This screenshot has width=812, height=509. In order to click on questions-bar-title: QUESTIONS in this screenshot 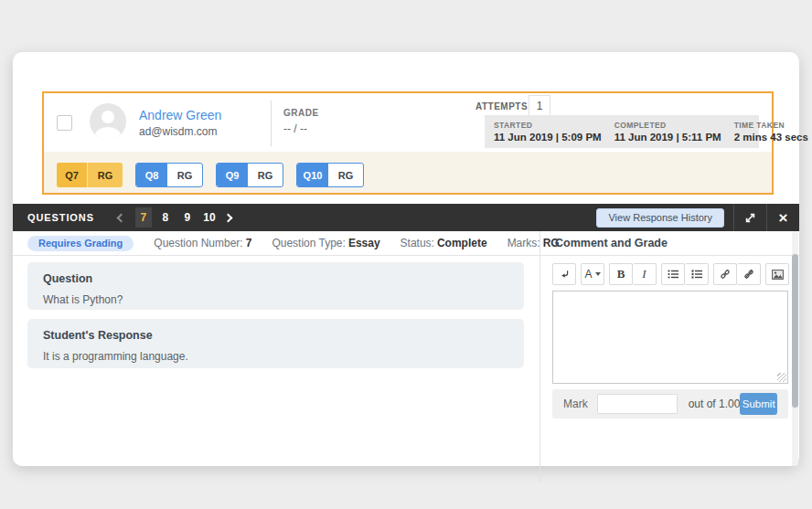, I will do `click(60, 217)`.